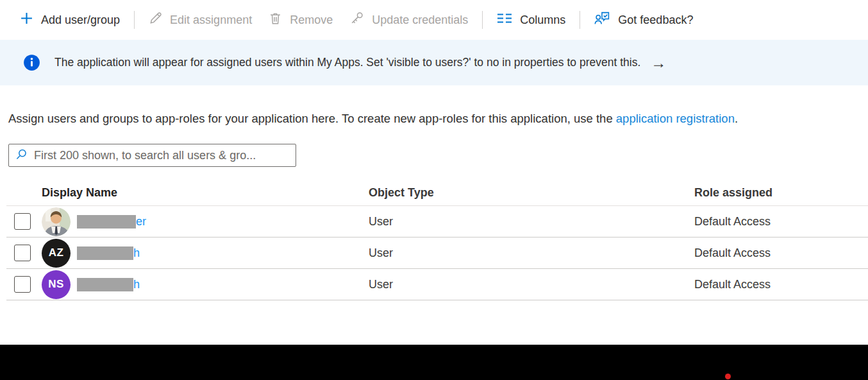  I want to click on remove-button: Remove, so click(301, 20).